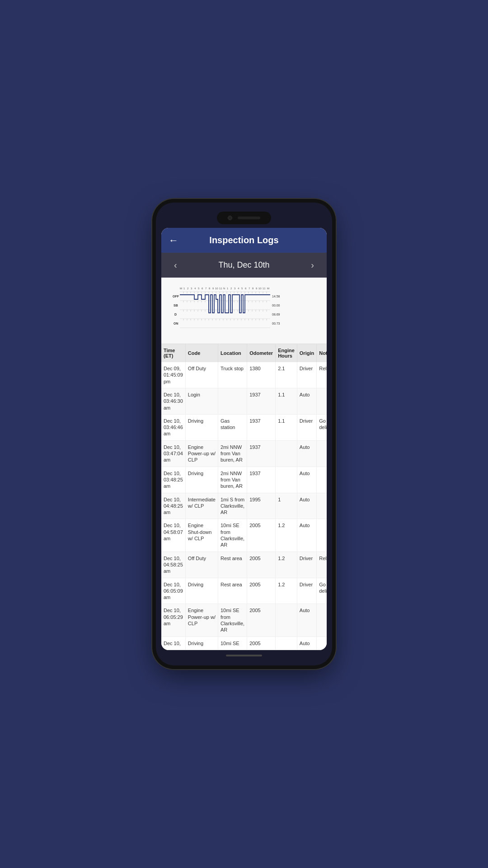  What do you see at coordinates (322, 353) in the screenshot?
I see `col-notes: Notes` at bounding box center [322, 353].